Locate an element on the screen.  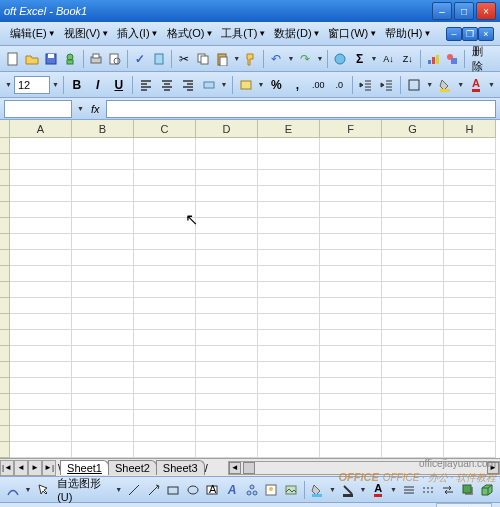
preview-icon is located at coordinates (115, 59).